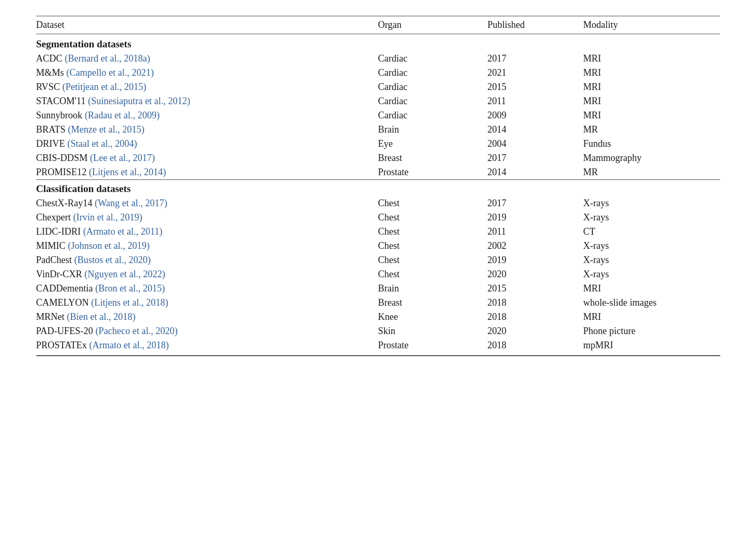  I want to click on dataset-name: PROMISE12, so click(63, 172).